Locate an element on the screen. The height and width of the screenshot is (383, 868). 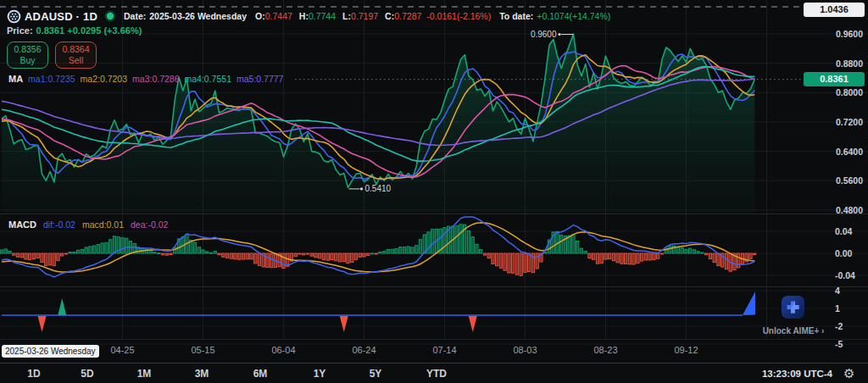
svg-text: 0.5410 is located at coordinates (378, 188).